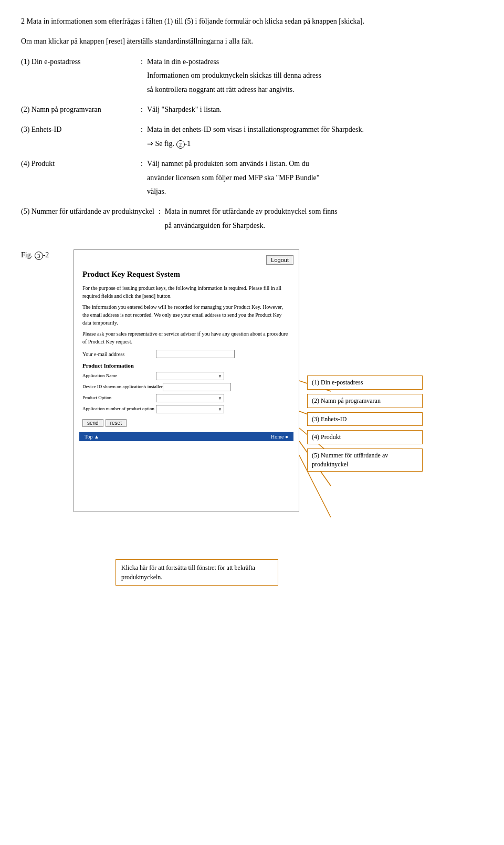  Describe the element at coordinates (88, 220) in the screenshot. I see `def-label-5: (5) Nummer för utfärdande av produktnyck…` at that location.